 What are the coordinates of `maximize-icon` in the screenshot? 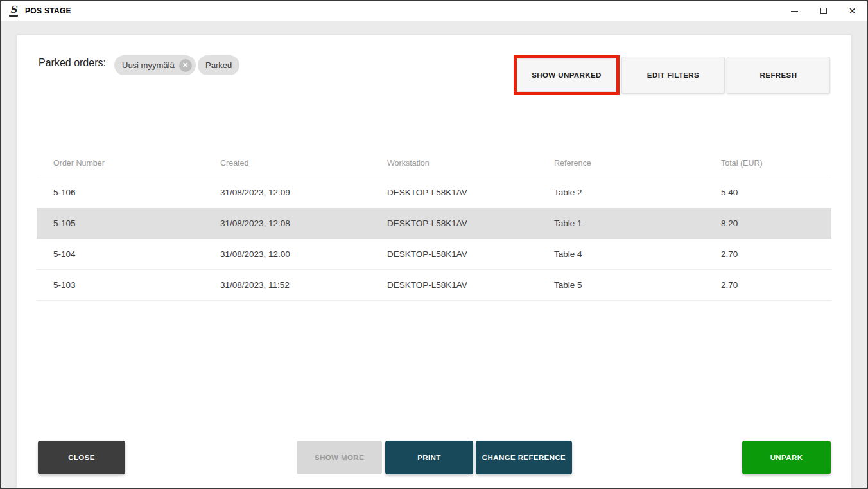 It's located at (824, 11).